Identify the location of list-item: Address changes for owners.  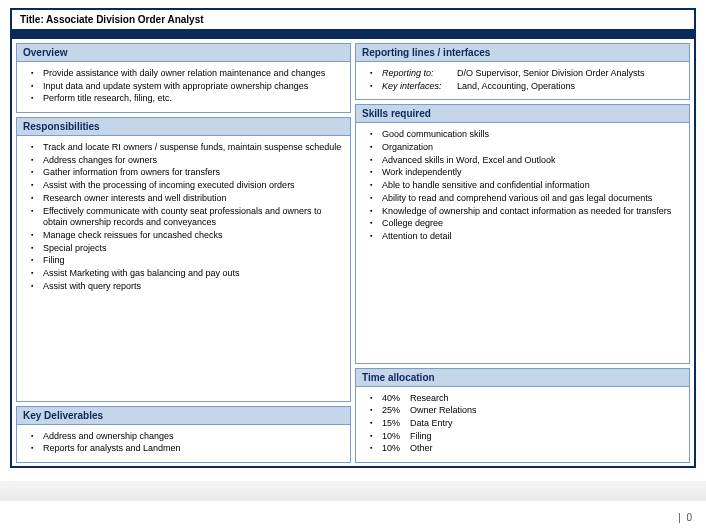
(188, 161).